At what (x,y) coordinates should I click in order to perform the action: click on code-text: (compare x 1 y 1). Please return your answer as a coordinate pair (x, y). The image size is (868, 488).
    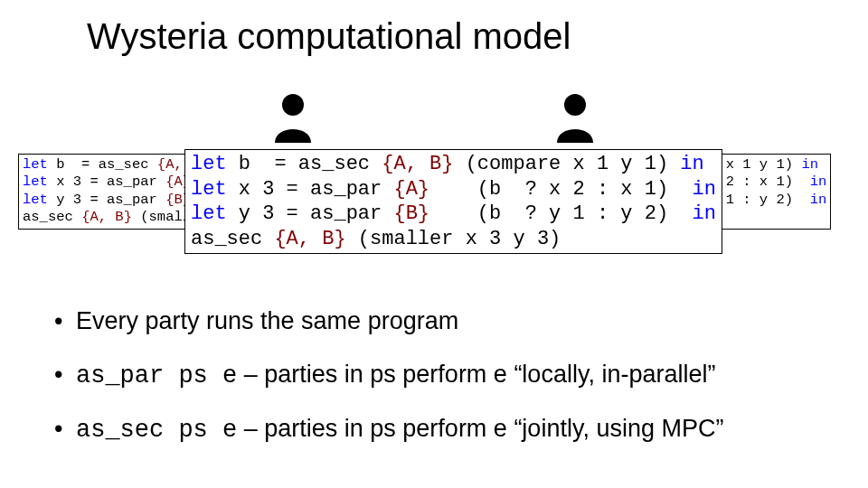
    Looking at the image, I should click on (566, 164).